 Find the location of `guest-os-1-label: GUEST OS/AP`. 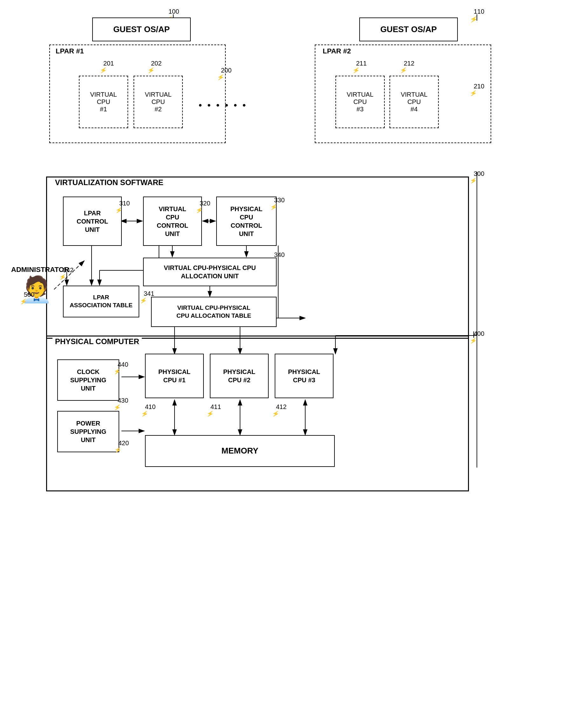

guest-os-1-label: GUEST OS/AP is located at coordinates (141, 30).